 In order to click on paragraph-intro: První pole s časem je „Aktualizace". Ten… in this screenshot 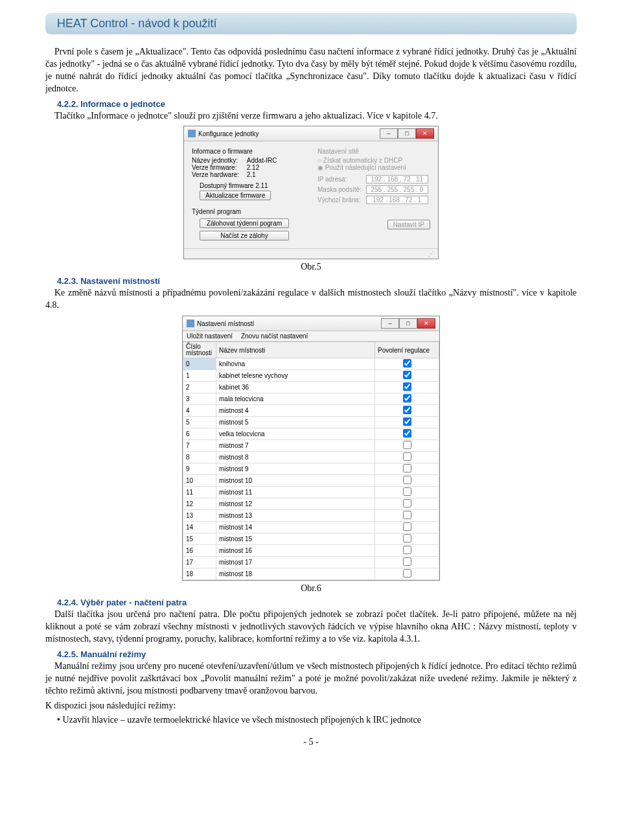, I will do `click(311, 71)`.